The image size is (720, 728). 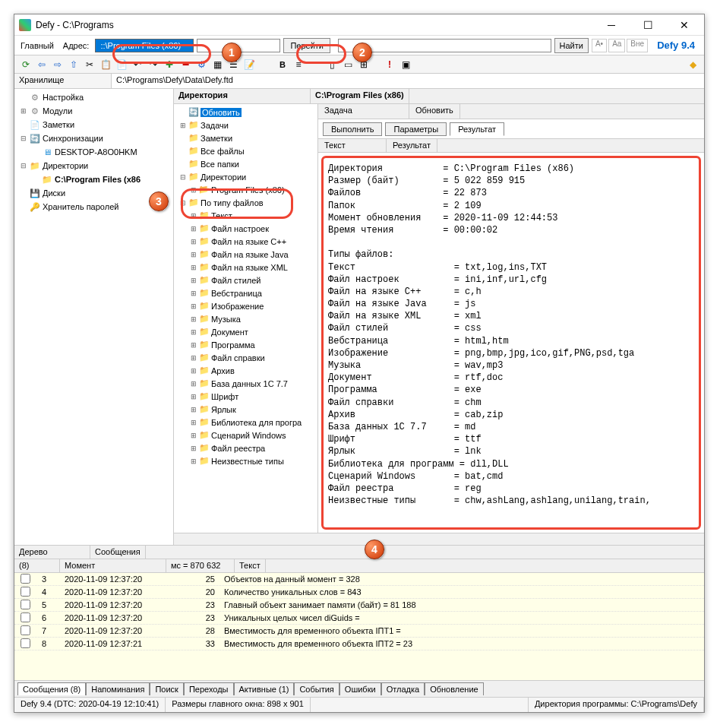 What do you see at coordinates (359, 626) in the screenshot?
I see `log-body: 32020-11-09 12:37:2025Объектов на данный…` at bounding box center [359, 626].